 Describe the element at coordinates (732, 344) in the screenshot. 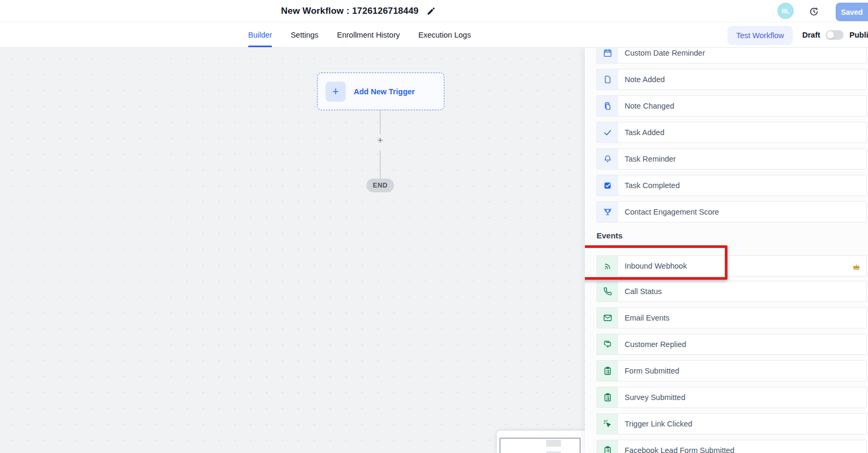

I see `sidebar-item-customer-replied: Customer Replied` at that location.